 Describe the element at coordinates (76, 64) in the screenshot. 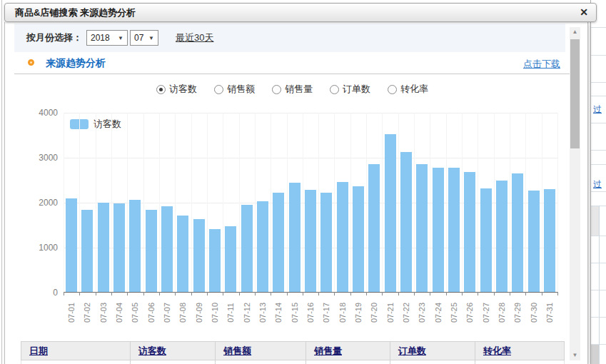

I see `section-title: 来源趋势分析` at that location.